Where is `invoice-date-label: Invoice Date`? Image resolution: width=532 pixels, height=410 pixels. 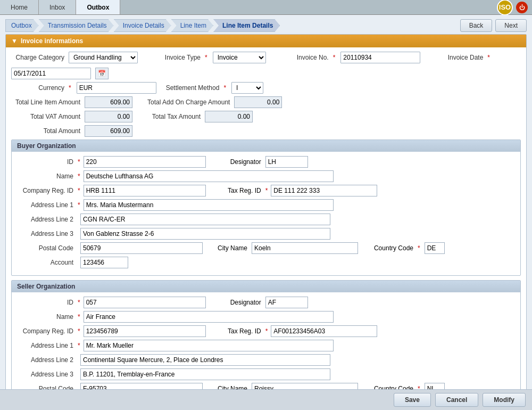 invoice-date-label: Invoice Date is located at coordinates (456, 58).